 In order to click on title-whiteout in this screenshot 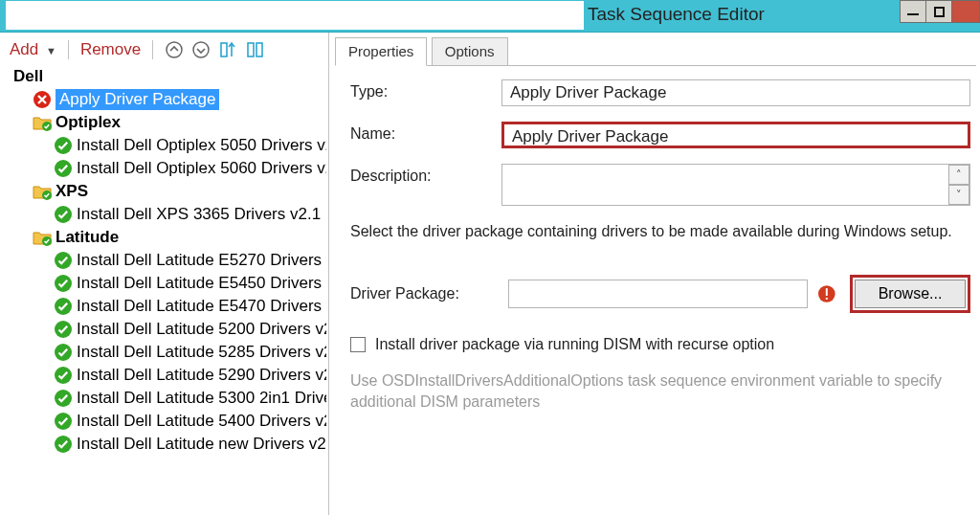, I will do `click(295, 15)`.